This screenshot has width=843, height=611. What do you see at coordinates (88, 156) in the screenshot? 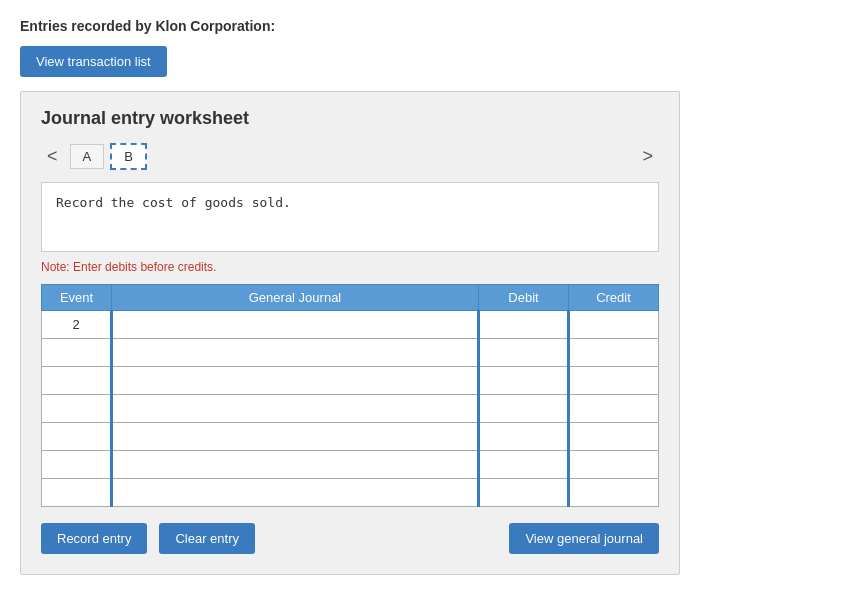
I see `tab-a: A` at bounding box center [88, 156].